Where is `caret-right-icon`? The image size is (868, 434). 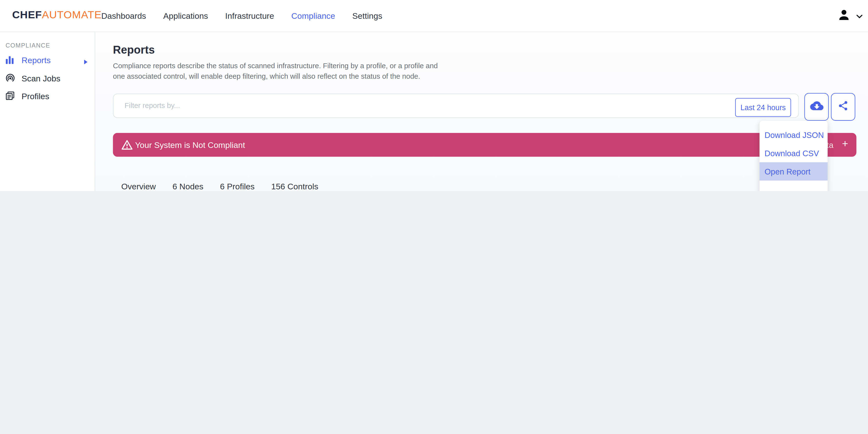 caret-right-icon is located at coordinates (86, 62).